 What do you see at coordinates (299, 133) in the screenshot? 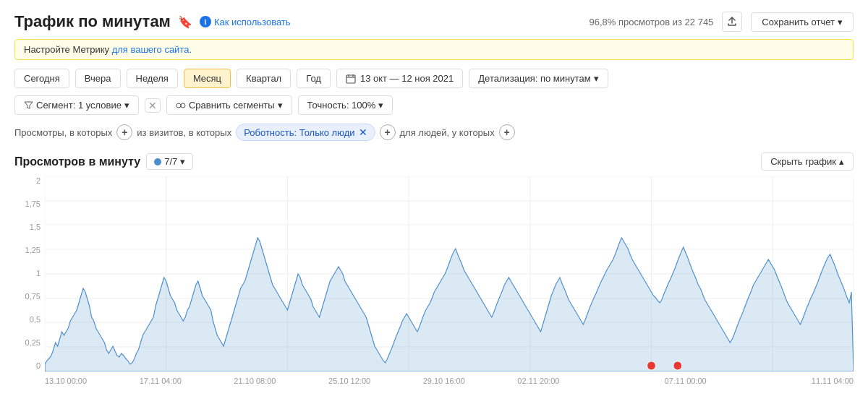
I see `robotness-label: Роботность: Только люди` at bounding box center [299, 133].